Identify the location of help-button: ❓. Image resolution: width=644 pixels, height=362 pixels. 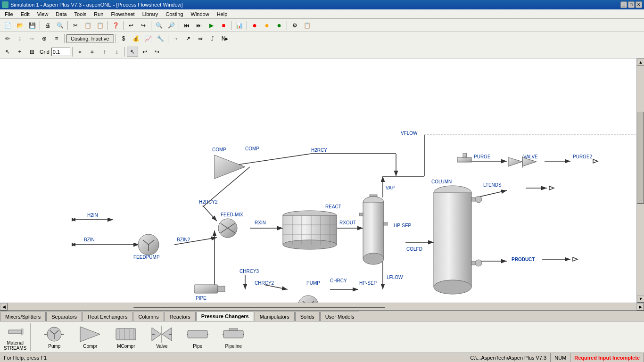
(116, 25).